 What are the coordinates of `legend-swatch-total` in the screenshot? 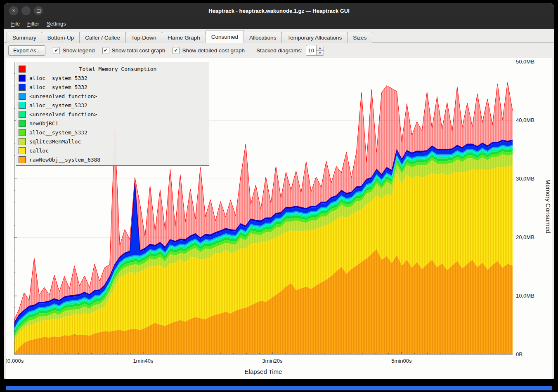 It's located at (22, 69).